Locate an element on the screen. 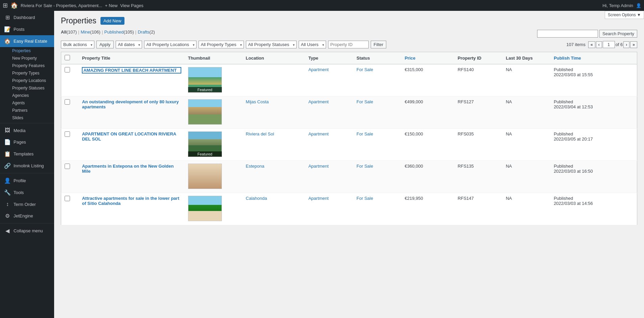 This screenshot has height=318, width=644. location-link: Mijas Costa is located at coordinates (257, 102).